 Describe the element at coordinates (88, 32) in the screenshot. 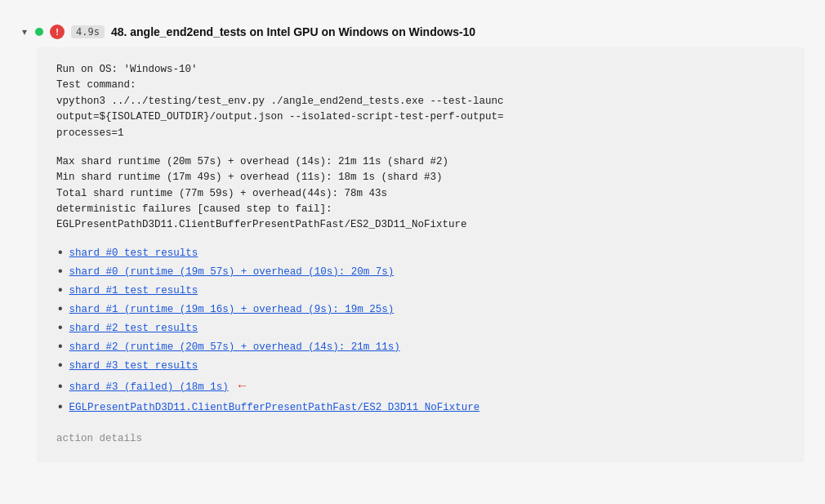

I see `duration-badge: 4.9s` at that location.